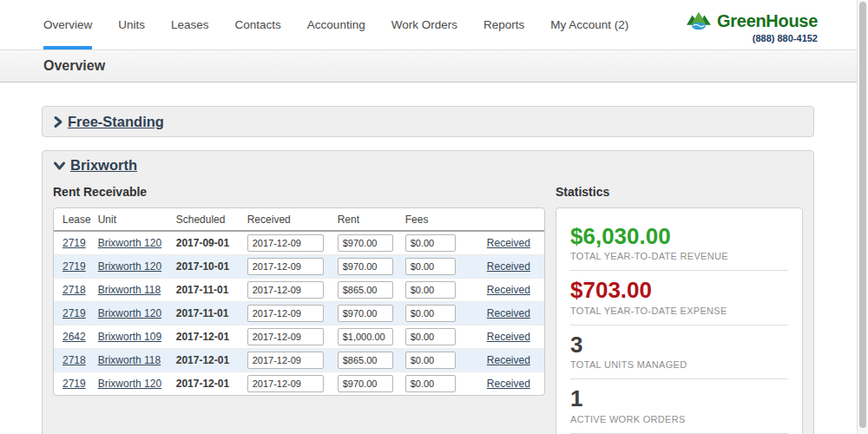 This screenshot has width=868, height=434. Describe the element at coordinates (424, 24) in the screenshot. I see `nav-item-work-orders: Work Orders` at that location.